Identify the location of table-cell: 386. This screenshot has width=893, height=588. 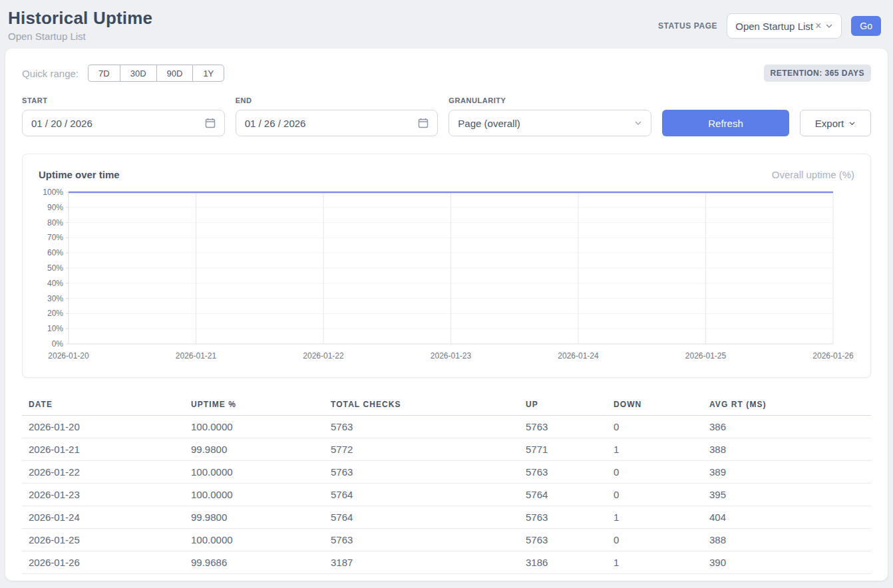
(787, 427).